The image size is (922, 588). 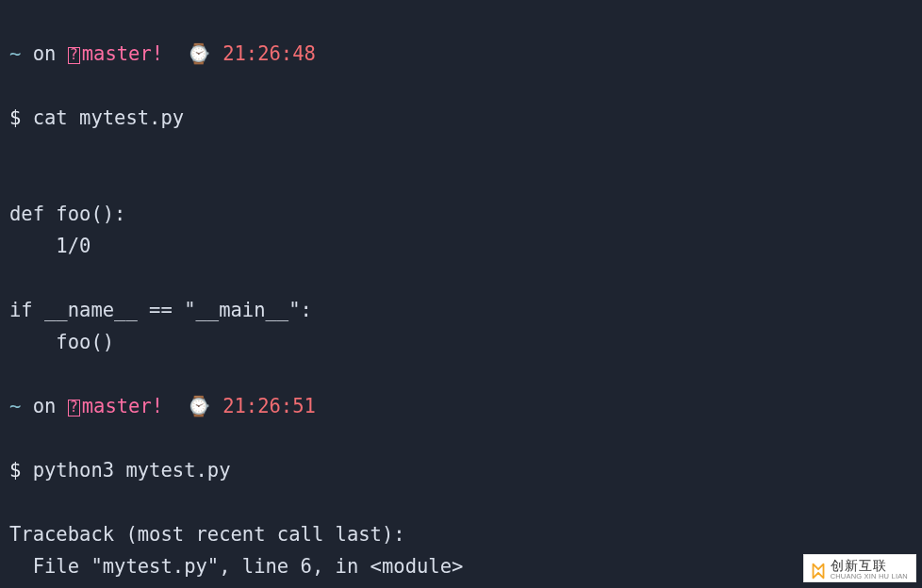 What do you see at coordinates (62, 342) in the screenshot?
I see `code-line: foo()` at bounding box center [62, 342].